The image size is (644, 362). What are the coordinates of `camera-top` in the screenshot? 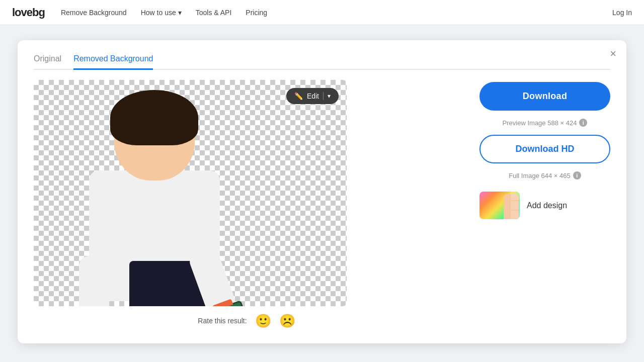 It's located at (223, 303).